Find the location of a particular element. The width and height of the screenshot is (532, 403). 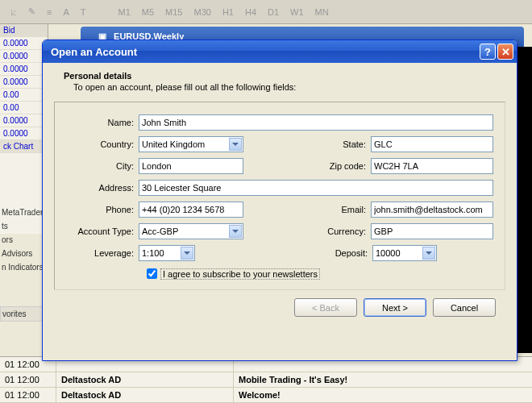

close-button: ✕ is located at coordinates (505, 52).